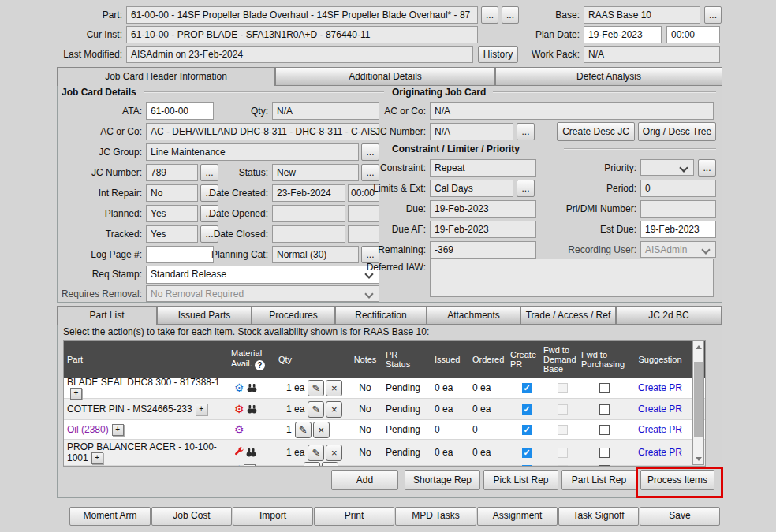 The height and width of the screenshot is (532, 776). Describe the element at coordinates (667, 167) in the screenshot. I see `priority-select` at that location.